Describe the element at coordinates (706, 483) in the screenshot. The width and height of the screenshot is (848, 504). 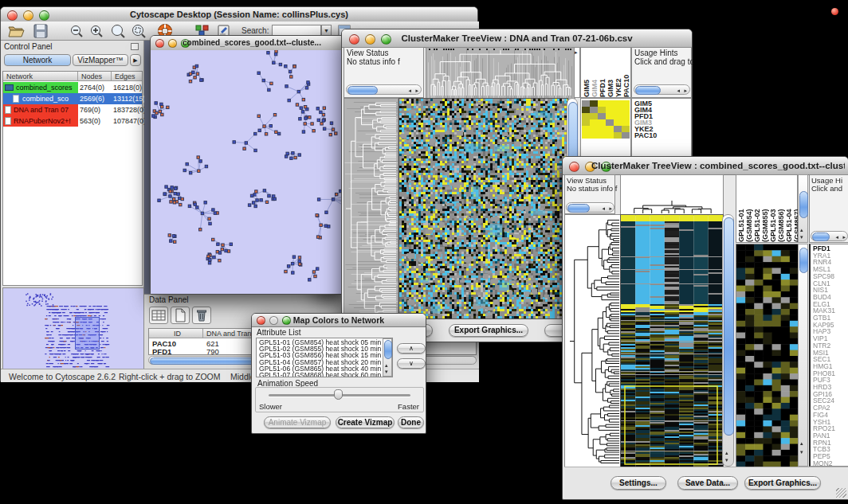
I see `tv2-button-bar: Settings... Save Data... Export Graphics…` at that location.